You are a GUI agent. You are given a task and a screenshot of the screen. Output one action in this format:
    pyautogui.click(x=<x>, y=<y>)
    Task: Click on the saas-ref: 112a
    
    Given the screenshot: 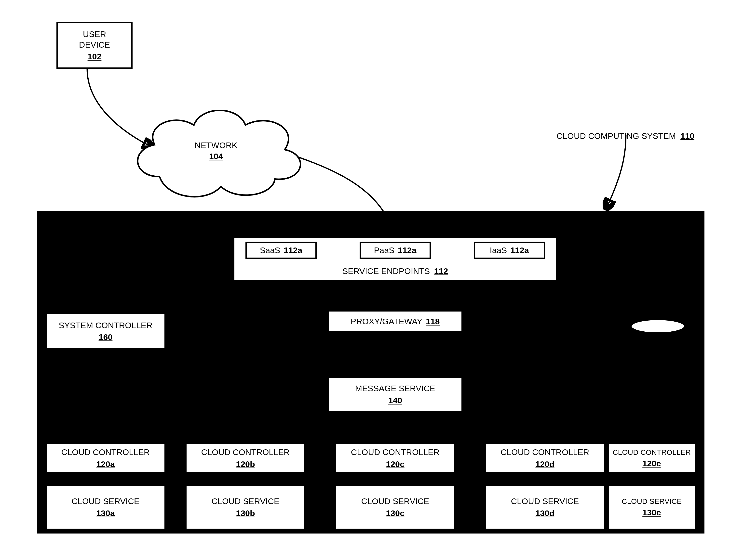 What is the action you would take?
    pyautogui.click(x=293, y=250)
    